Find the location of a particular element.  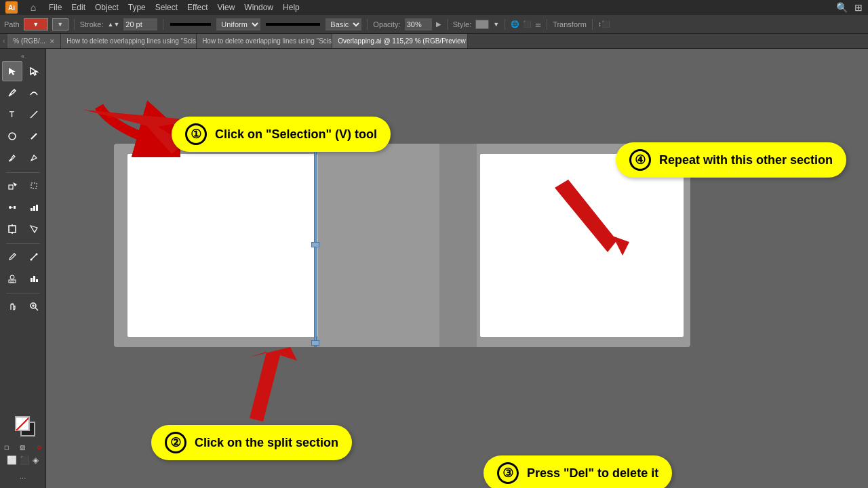

opacity-arrow: ▶ is located at coordinates (439, 24).